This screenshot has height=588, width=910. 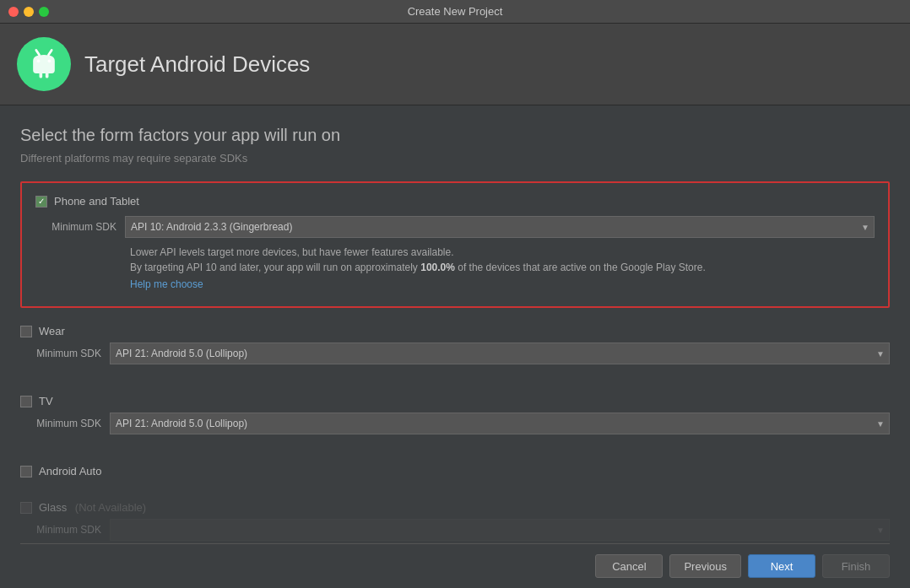 What do you see at coordinates (455, 566) in the screenshot?
I see `footer: Cancel Previous Next Finish` at bounding box center [455, 566].